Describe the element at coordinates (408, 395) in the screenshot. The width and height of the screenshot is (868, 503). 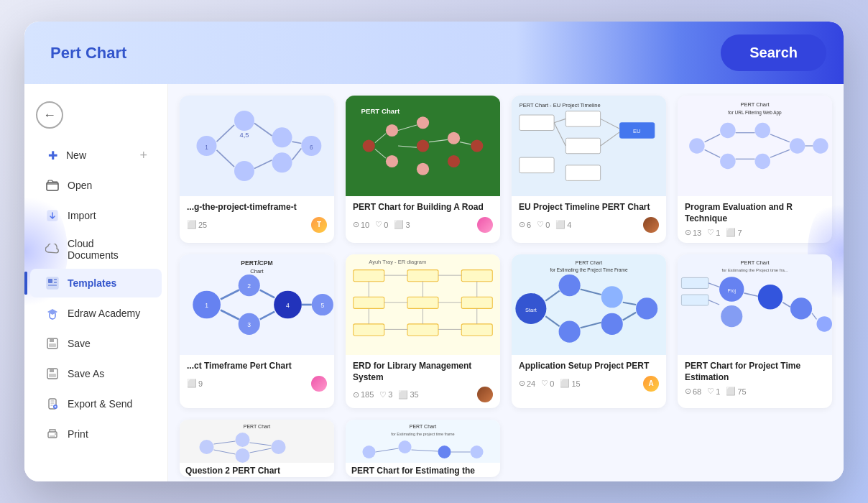
I see `card-6-copies: ⬜ 35` at that location.